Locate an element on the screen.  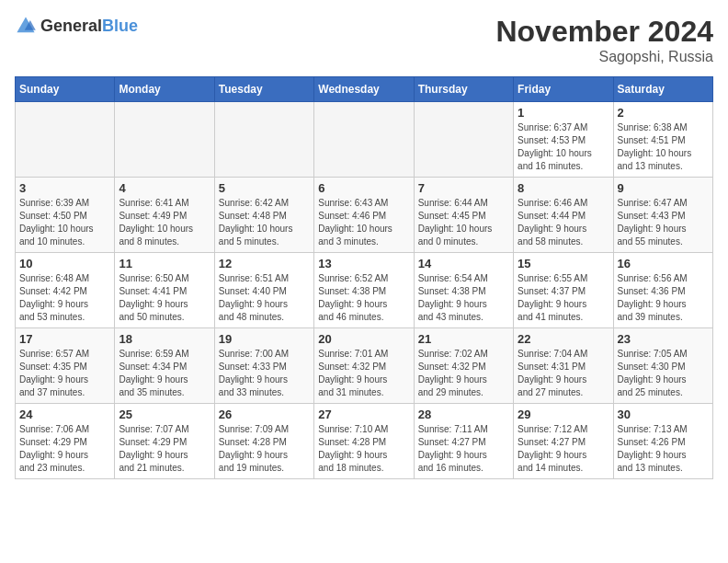
day-number: 24 is located at coordinates (64, 414).